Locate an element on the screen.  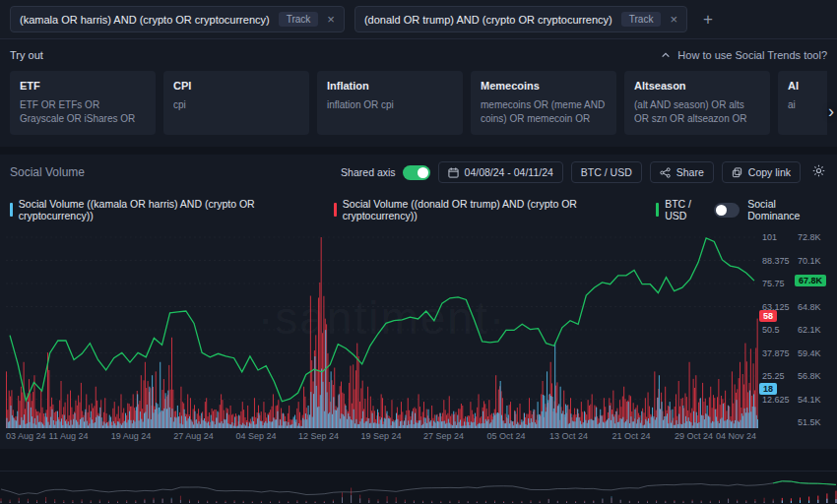
x-axis-label: 27 Aug 24 is located at coordinates (193, 436).